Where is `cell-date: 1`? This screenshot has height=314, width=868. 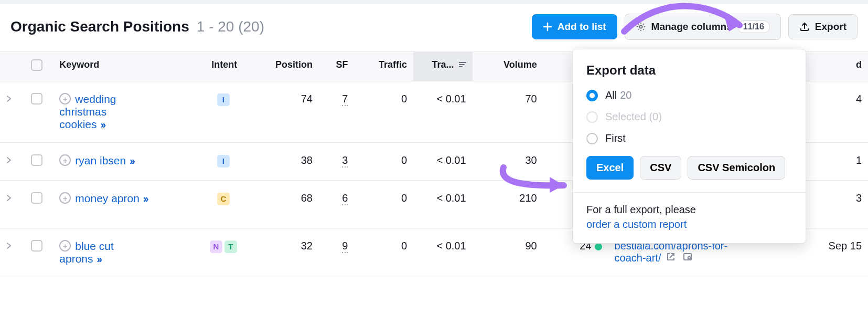 cell-date: 1 is located at coordinates (838, 162).